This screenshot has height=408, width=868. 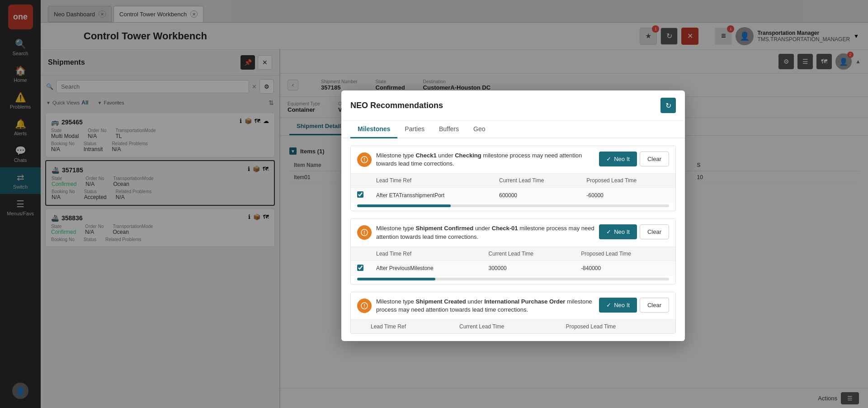 What do you see at coordinates (513, 195) in the screenshot?
I see `table-row: After ETATransshipmentPort 600000 -60000` at bounding box center [513, 195].